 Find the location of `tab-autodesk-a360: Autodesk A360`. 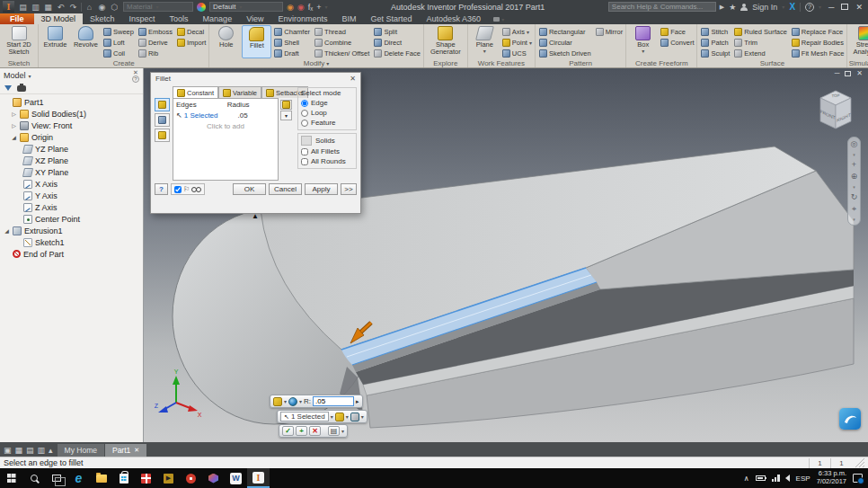

tab-autodesk-a360: Autodesk A360 is located at coordinates (455, 19).